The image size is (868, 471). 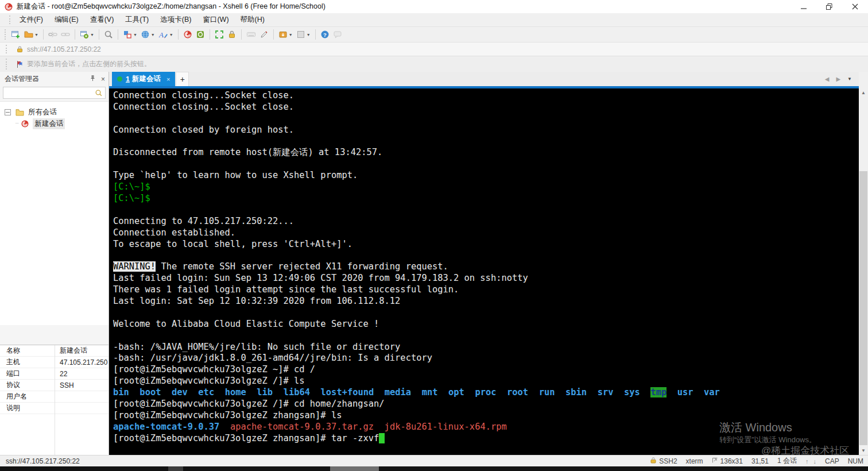 What do you see at coordinates (838, 79) in the screenshot?
I see `tab-scroll-right-icon: ▶` at bounding box center [838, 79].